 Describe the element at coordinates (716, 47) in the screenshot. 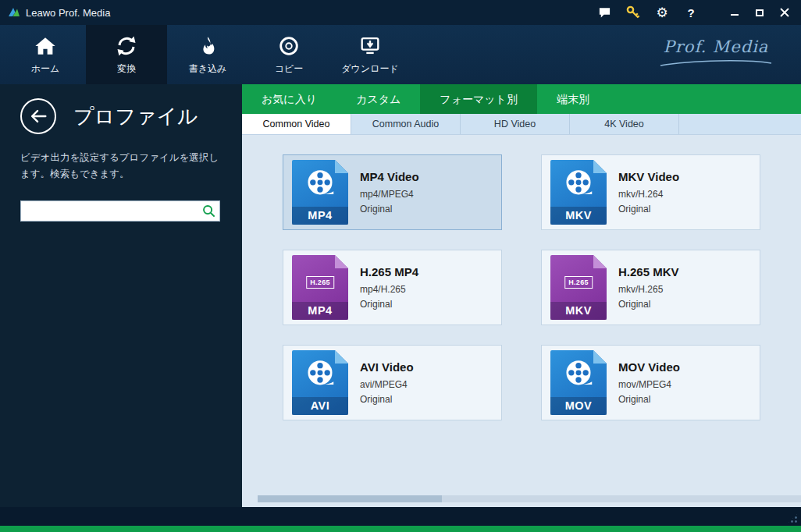

I see `brand-text: Prof. Media` at that location.